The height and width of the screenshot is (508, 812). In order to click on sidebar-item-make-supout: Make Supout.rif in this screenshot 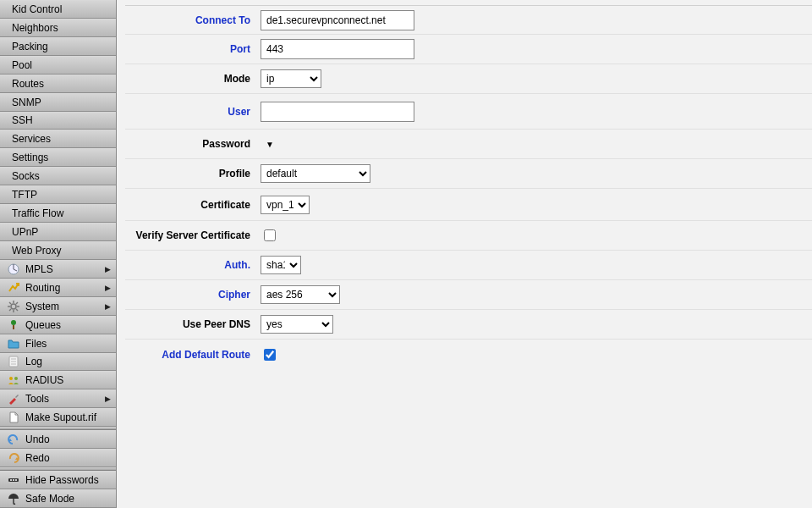, I will do `click(58, 417)`.